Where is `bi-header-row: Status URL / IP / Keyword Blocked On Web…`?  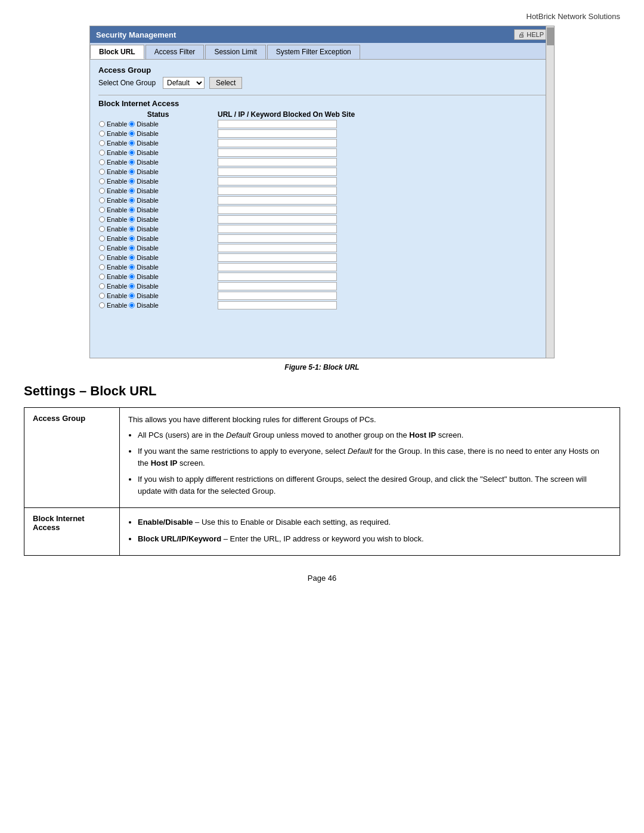 bi-header-row: Status URL / IP / Keyword Blocked On Web… is located at coordinates (322, 114).